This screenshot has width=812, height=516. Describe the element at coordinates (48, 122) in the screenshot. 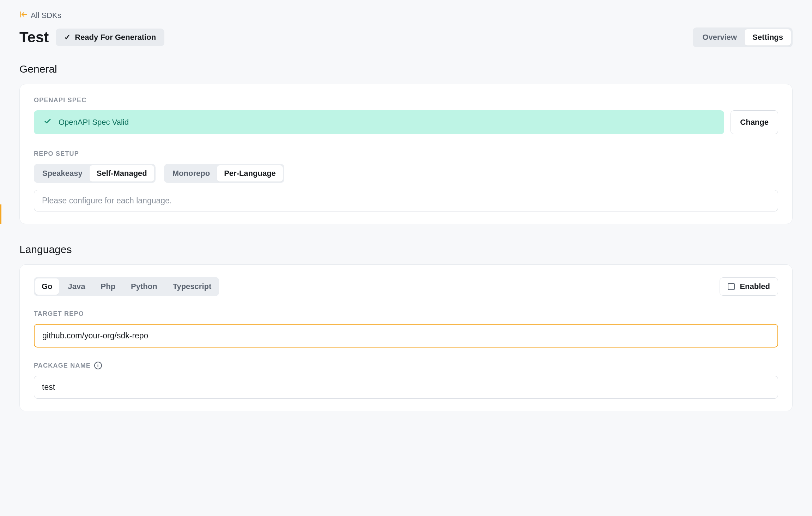

I see `check-icon` at that location.